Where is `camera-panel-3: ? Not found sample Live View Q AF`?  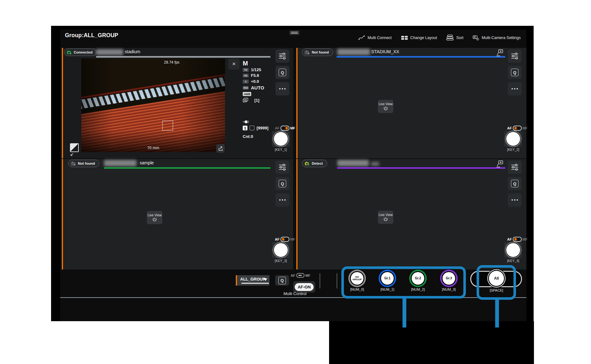
camera-panel-3: ? Not found sample Live View Q AF is located at coordinates (177, 214).